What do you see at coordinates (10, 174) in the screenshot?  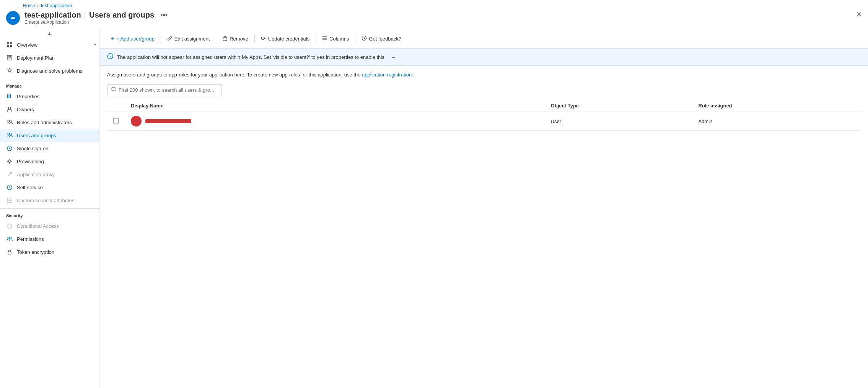 I see `appproxy-icon` at bounding box center [10, 174].